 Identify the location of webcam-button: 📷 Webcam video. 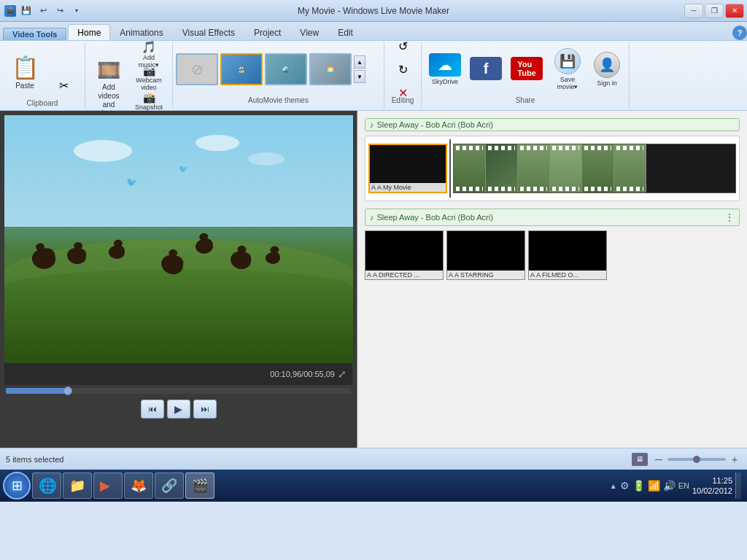
(149, 78).